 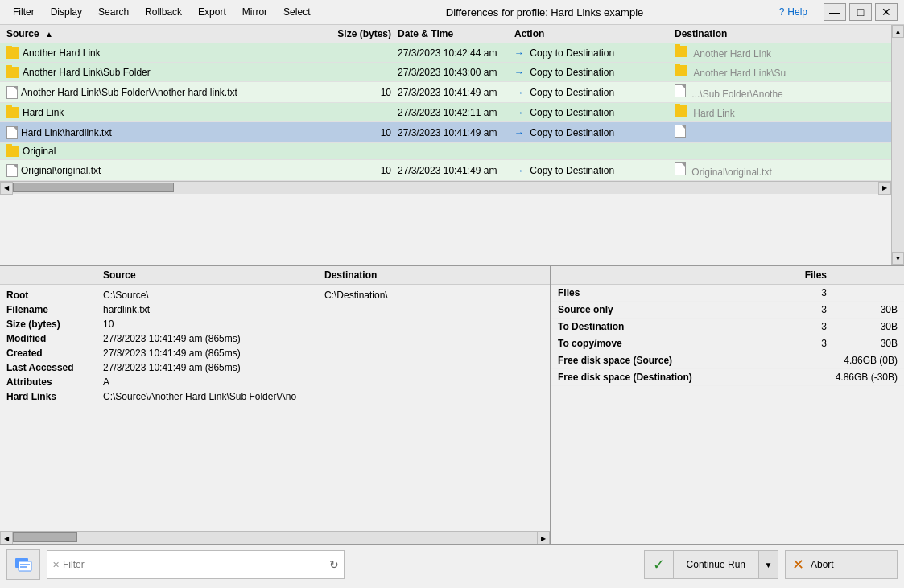 I want to click on detail-scroll-left: ◀, so click(x=6, y=537).